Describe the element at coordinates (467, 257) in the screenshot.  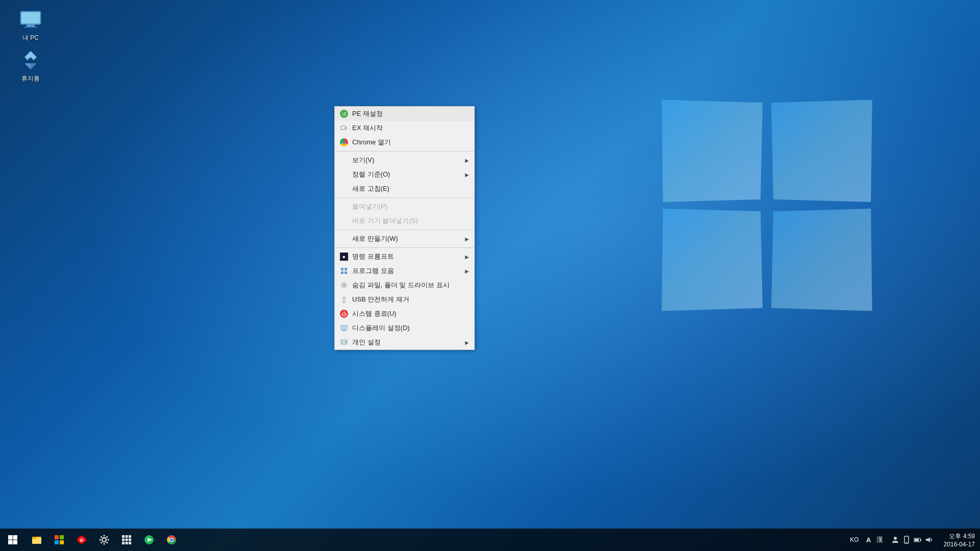
I see `cmd-arrow: ▶` at that location.